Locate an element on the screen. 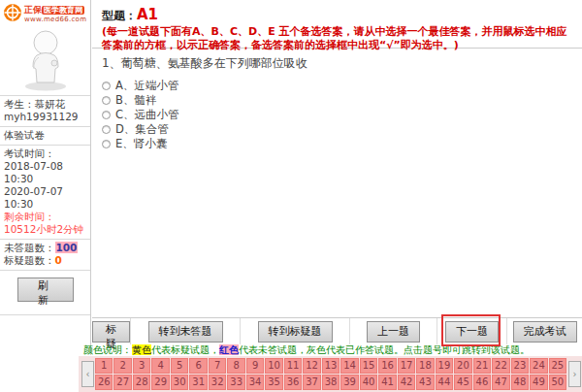 Image resolution: width=582 pixels, height=392 pixels. brand-logo: 正保医学教育网 www.med66.com is located at coordinates (45, 13).